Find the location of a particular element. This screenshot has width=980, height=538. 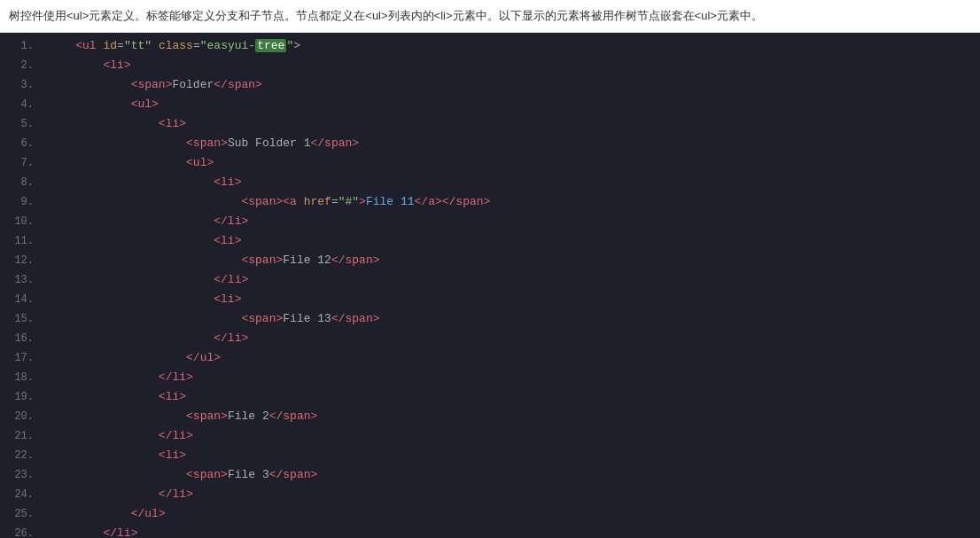

line-number: 17. is located at coordinates (20, 358).